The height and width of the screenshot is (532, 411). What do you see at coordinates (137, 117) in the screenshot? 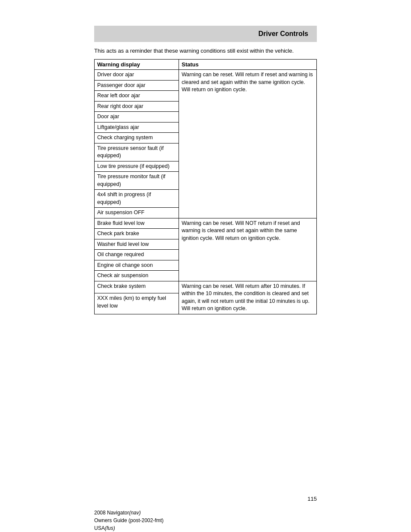
I see `warning-display: Door ajar` at bounding box center [137, 117].